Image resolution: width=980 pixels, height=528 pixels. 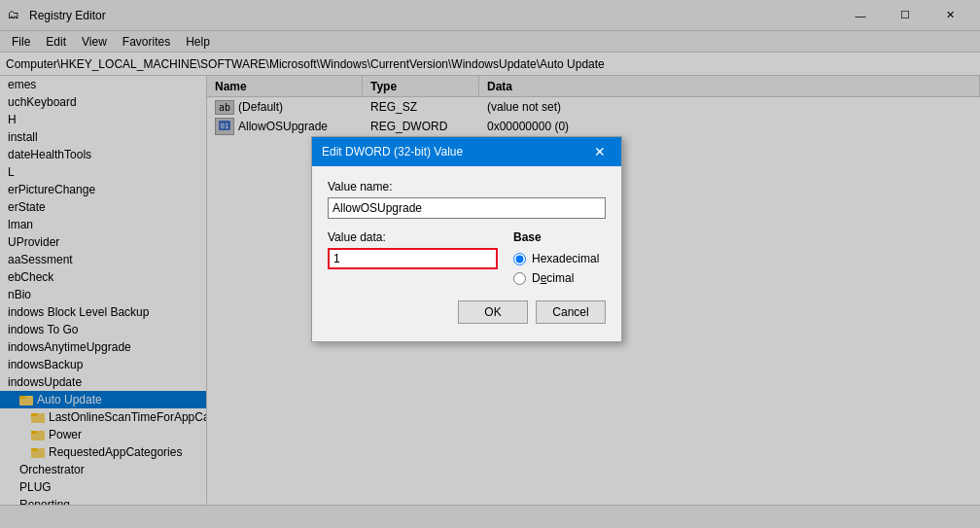 I want to click on hexadecimal-radio, so click(x=519, y=259).